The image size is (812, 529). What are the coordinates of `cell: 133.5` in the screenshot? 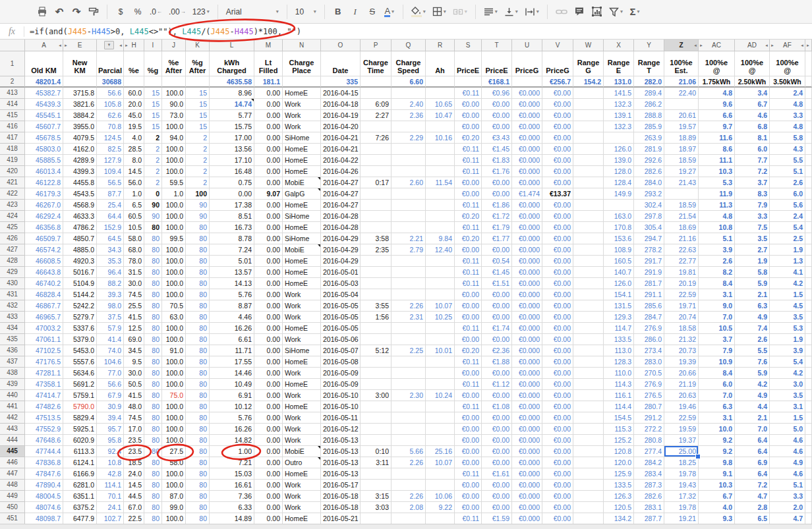 It's located at (619, 340).